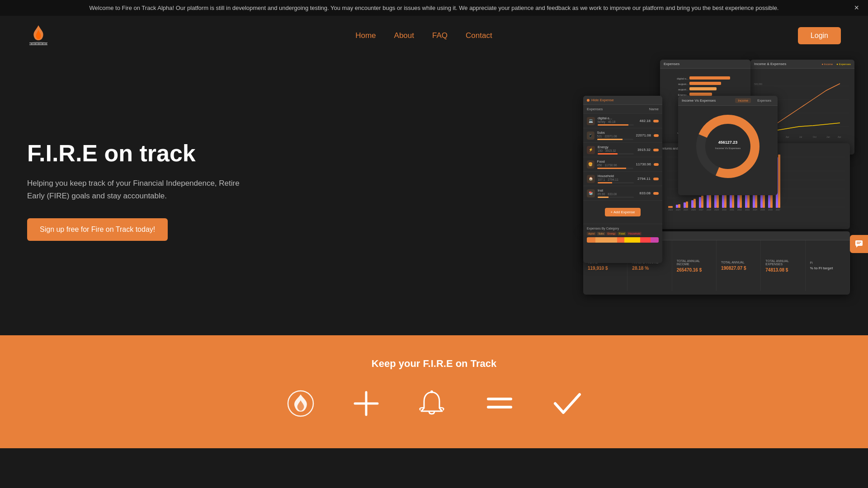 This screenshot has width=868, height=488. Describe the element at coordinates (755, 210) in the screenshot. I see `svg-text: 2034` at that location.